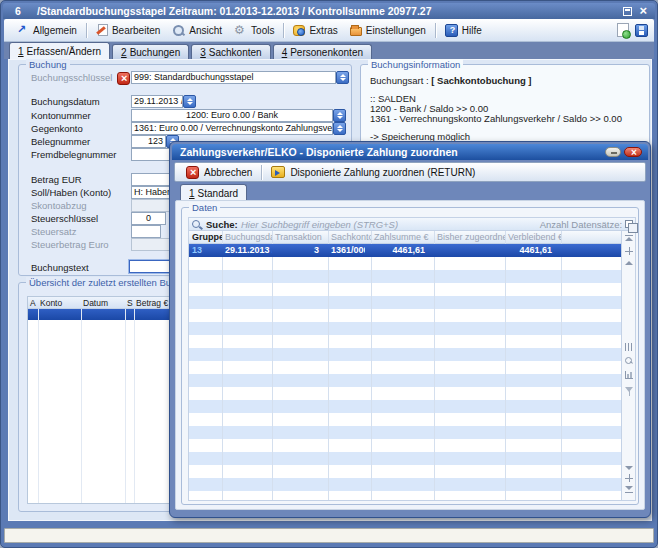 Image resolution: width=658 pixels, height=548 pixels. I want to click on tab-sachkonten: 3 Sachkonten, so click(230, 52).